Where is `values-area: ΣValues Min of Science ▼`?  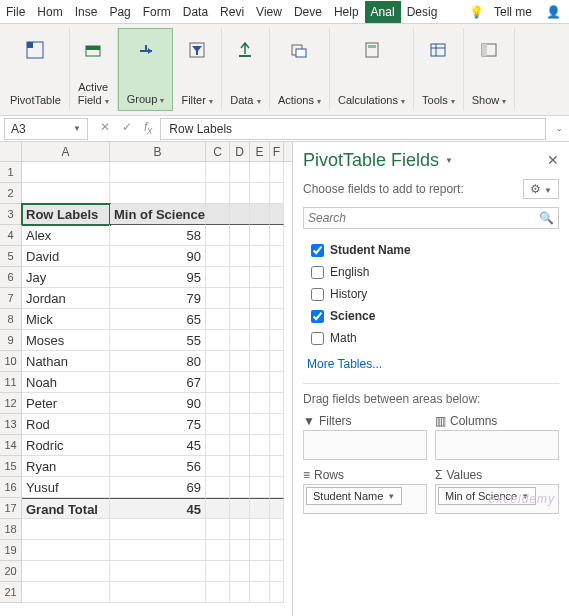 values-area: ΣValues Min of Science ▼ is located at coordinates (497, 491).